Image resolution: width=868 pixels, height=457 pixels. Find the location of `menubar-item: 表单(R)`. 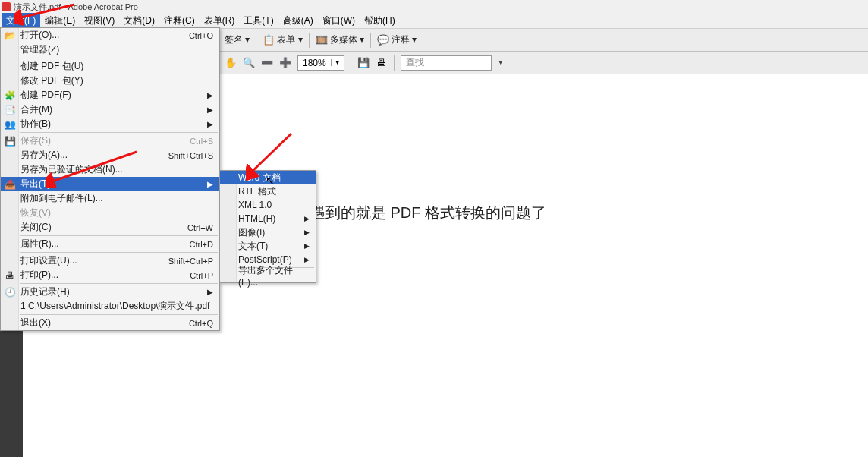

menubar-item: 表单(R) is located at coordinates (220, 21).